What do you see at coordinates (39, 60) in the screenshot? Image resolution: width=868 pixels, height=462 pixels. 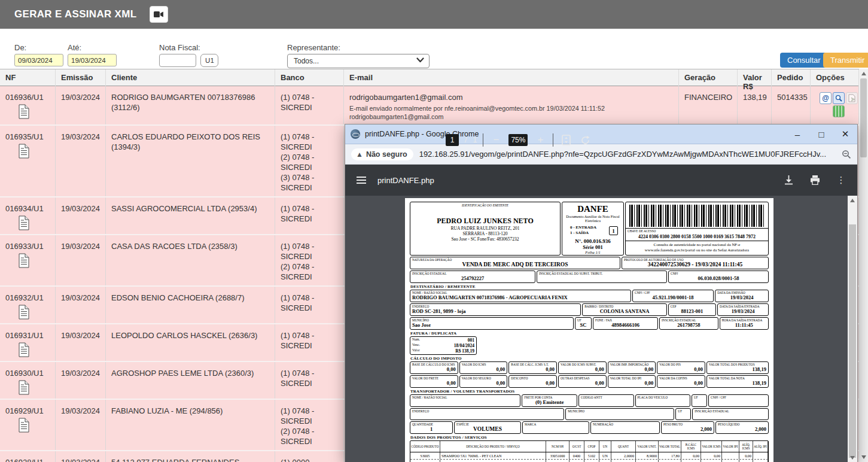 I see `de-date-input` at bounding box center [39, 60].